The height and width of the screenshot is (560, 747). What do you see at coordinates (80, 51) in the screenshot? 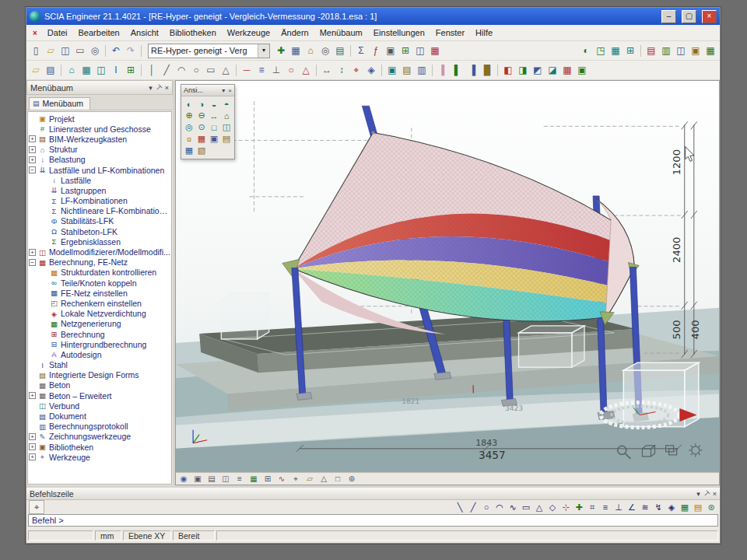
I see `toolbar-icon: ▭` at bounding box center [80, 51].